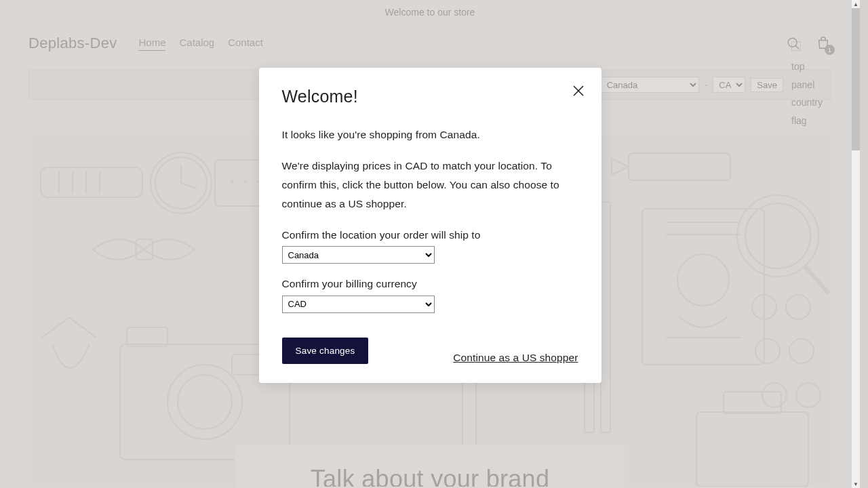 The height and width of the screenshot is (488, 868). Describe the element at coordinates (430, 96) in the screenshot. I see `modal-title: Welcome!` at that location.